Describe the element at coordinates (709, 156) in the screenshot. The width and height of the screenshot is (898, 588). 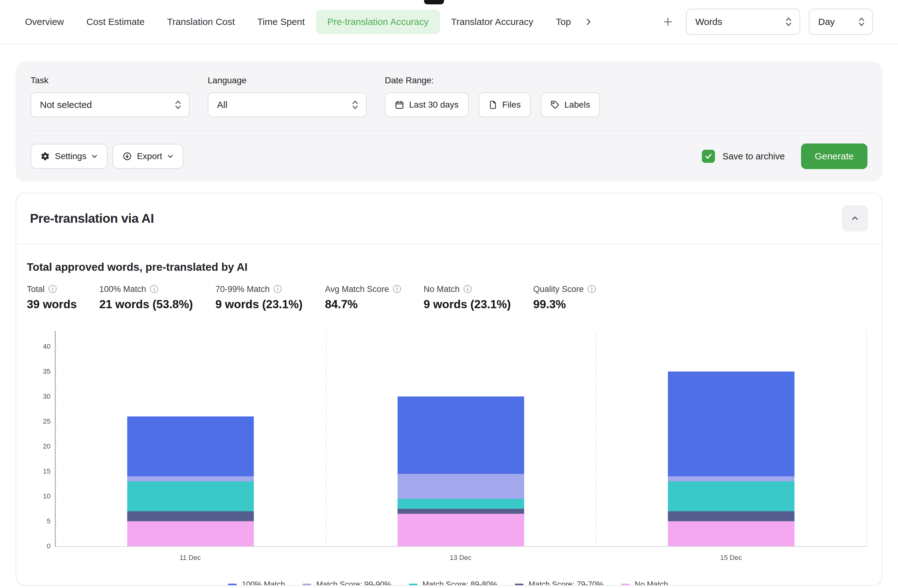
I see `save-to-archive-checkbox` at that location.